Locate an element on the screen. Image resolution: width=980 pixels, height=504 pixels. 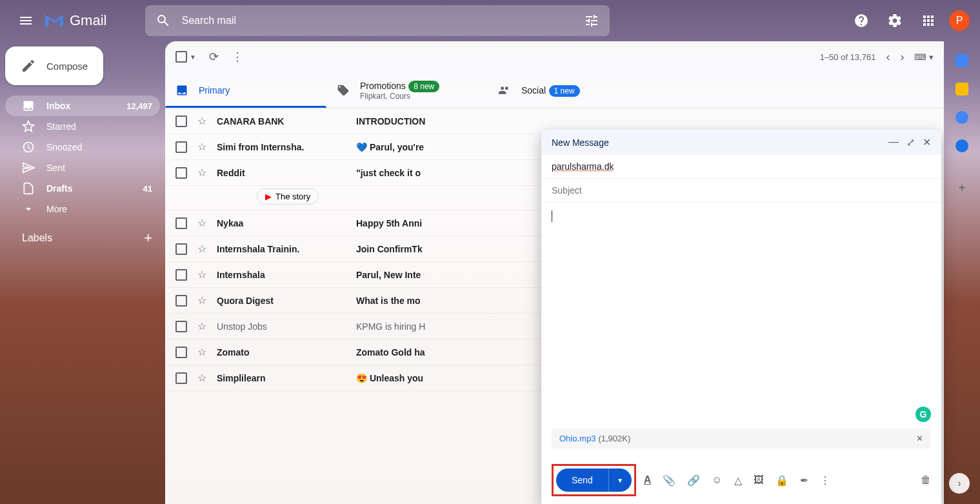
drive-icon: △ is located at coordinates (738, 480).